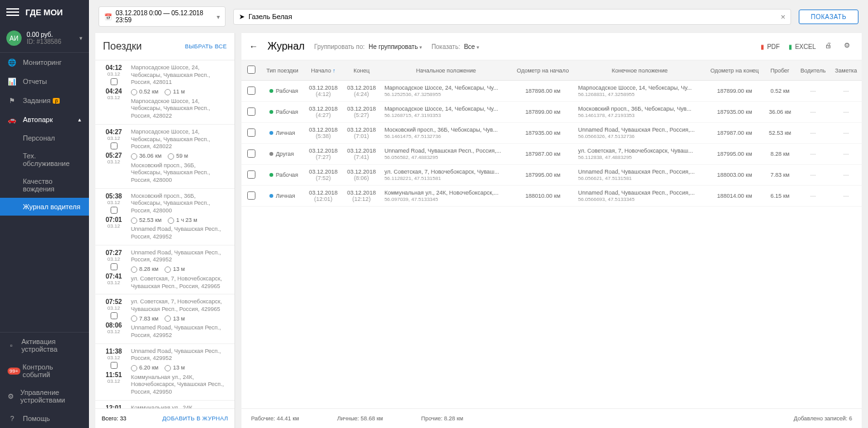 The image size is (868, 428). I want to click on table-row: Личная 03.12.2018(12:01) 03.12.2018(12:1…, so click(552, 196).